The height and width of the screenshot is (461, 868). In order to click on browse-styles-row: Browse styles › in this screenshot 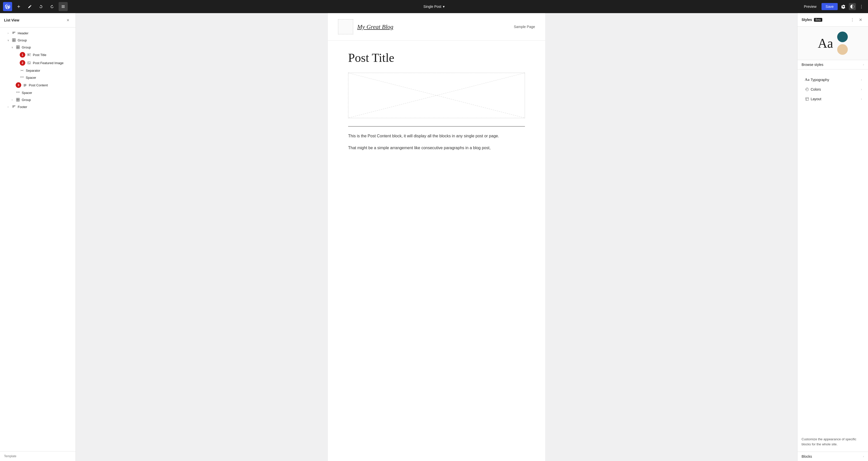, I will do `click(833, 65)`.